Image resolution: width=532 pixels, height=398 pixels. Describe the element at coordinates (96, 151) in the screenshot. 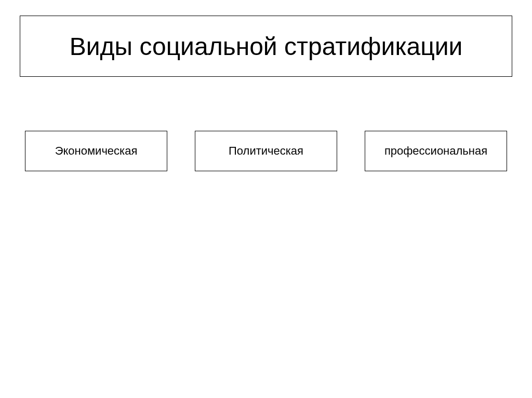

I see `category-box-economic: Экономическая` at that location.